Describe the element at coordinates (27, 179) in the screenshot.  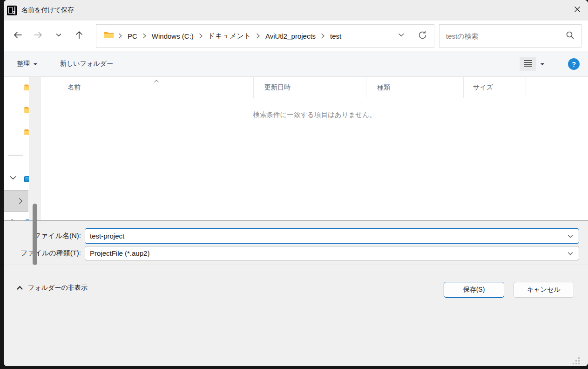
I see `pc-icon` at that location.